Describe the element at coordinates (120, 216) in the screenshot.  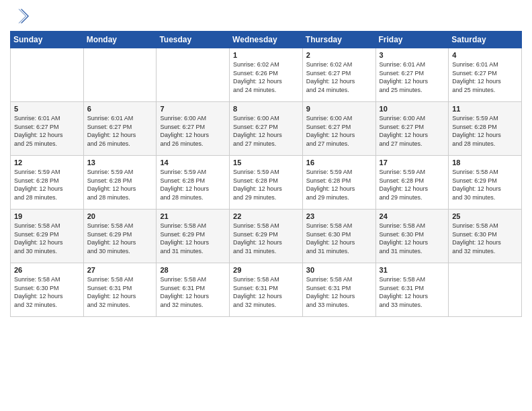
I see `day-number: 20` at that location.